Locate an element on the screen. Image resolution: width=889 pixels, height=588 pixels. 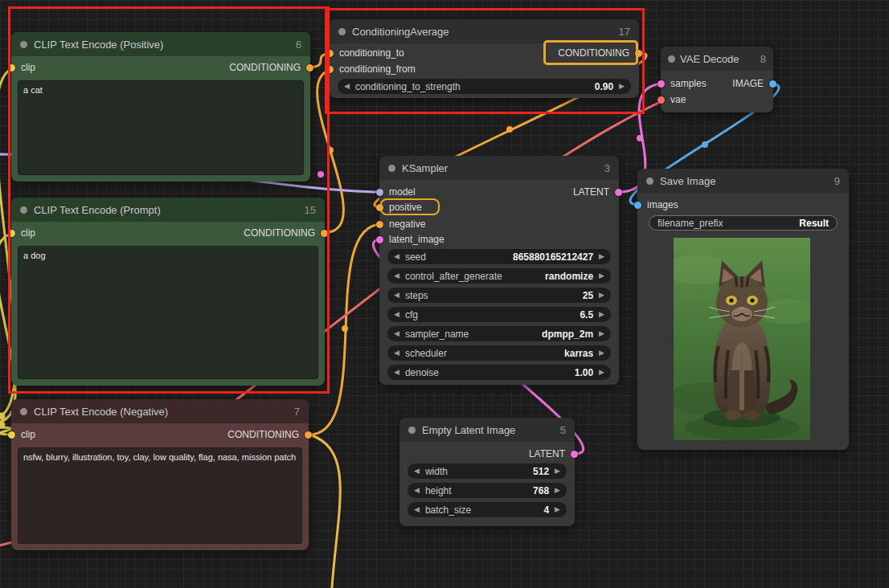
input-slot-samples: samples is located at coordinates (682, 84).